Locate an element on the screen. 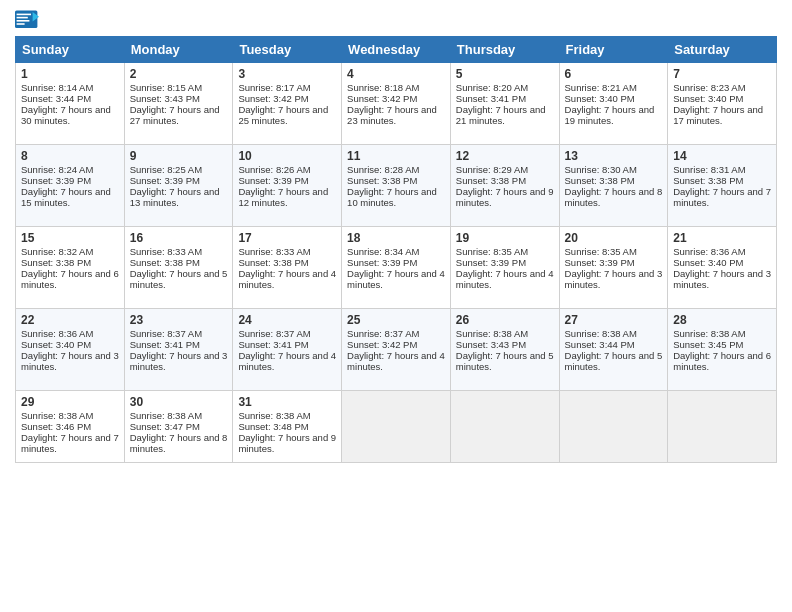  week-row: 29Sunrise: 8:38 AMSunset: 3:46 PMDayligh… is located at coordinates (396, 427).